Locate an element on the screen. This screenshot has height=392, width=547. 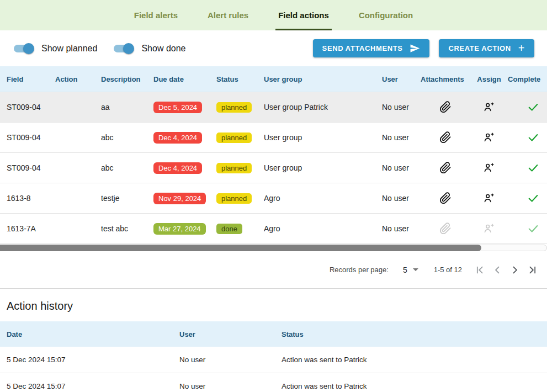
cell-field: ST009-04 is located at coordinates (31, 168).